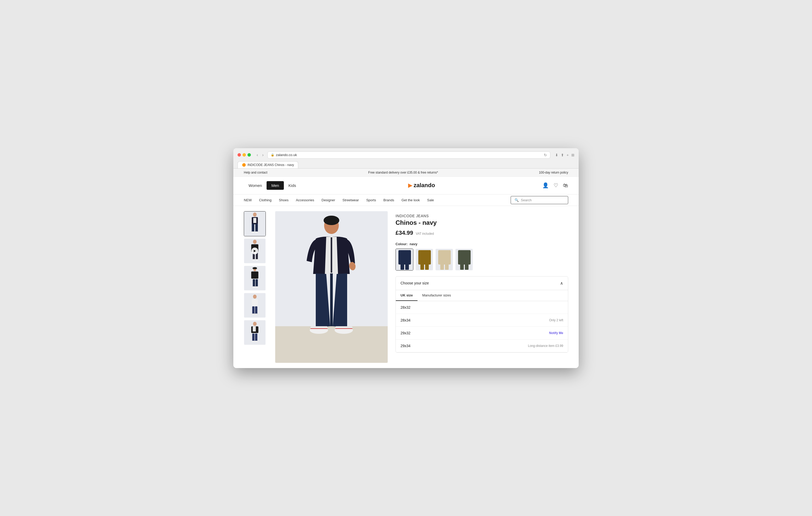 The height and width of the screenshot is (516, 812). What do you see at coordinates (568, 155) in the screenshot?
I see `new-tab-button: +` at bounding box center [568, 155].